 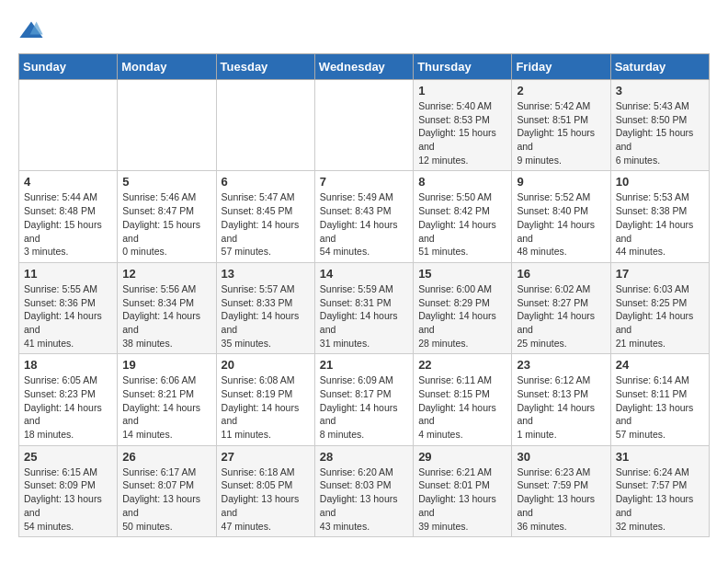 What do you see at coordinates (443, 526) in the screenshot?
I see `daylight-minutes: 39 minutes.` at bounding box center [443, 526].